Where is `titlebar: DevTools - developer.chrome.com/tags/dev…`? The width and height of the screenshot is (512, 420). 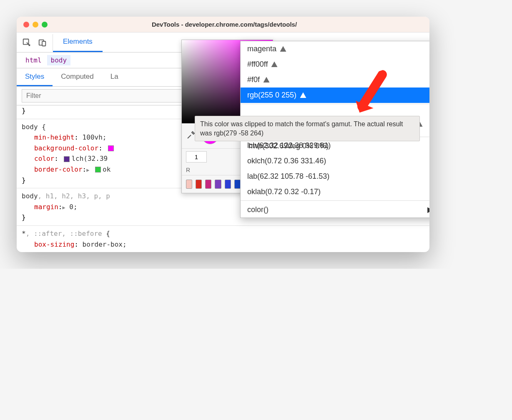
titlebar: DevTools - developer.chrome.com/tags/dev… is located at coordinates (223, 25).